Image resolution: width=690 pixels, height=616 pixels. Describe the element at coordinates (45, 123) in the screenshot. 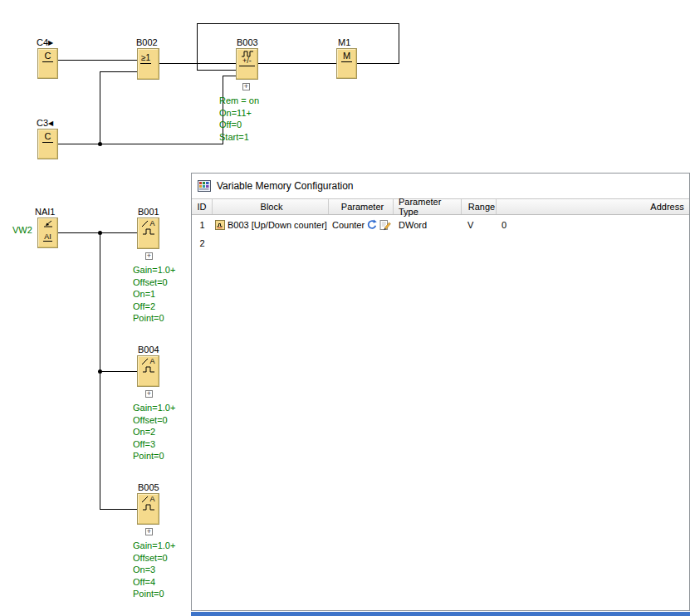

I see `block-label-c3: C3◀` at that location.